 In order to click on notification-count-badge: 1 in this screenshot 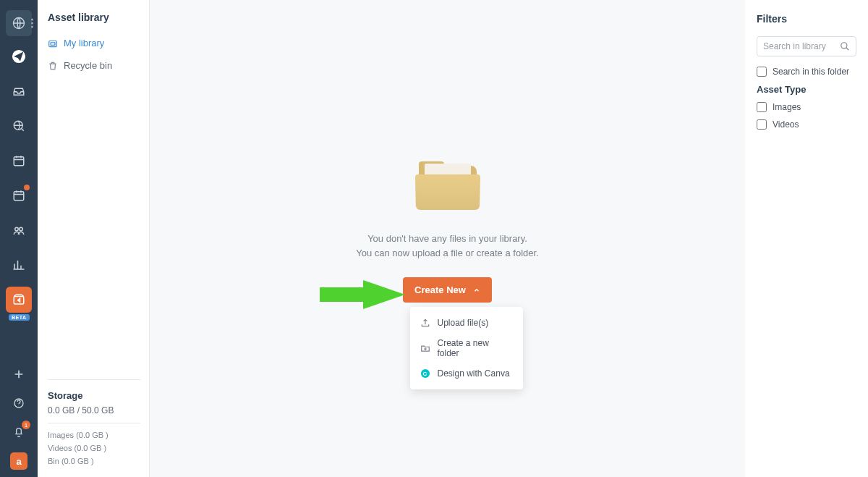, I will do `click(26, 425)`.